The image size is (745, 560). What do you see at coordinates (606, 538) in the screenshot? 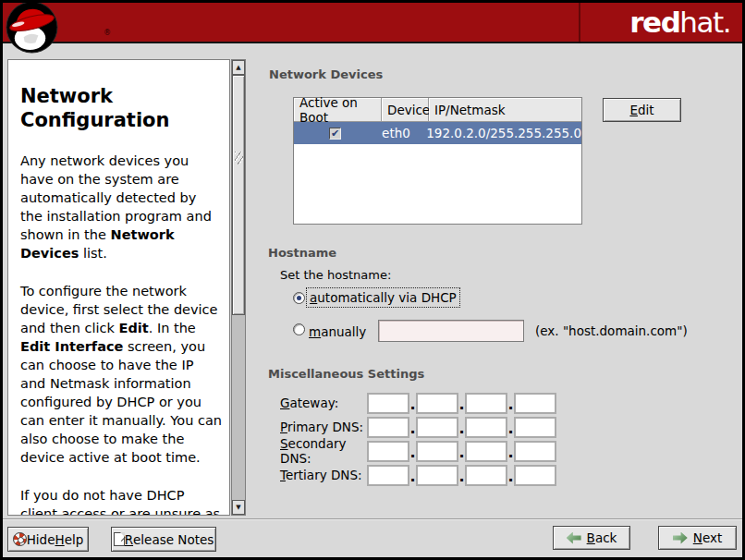
I see `back-rest: ack` at bounding box center [606, 538].